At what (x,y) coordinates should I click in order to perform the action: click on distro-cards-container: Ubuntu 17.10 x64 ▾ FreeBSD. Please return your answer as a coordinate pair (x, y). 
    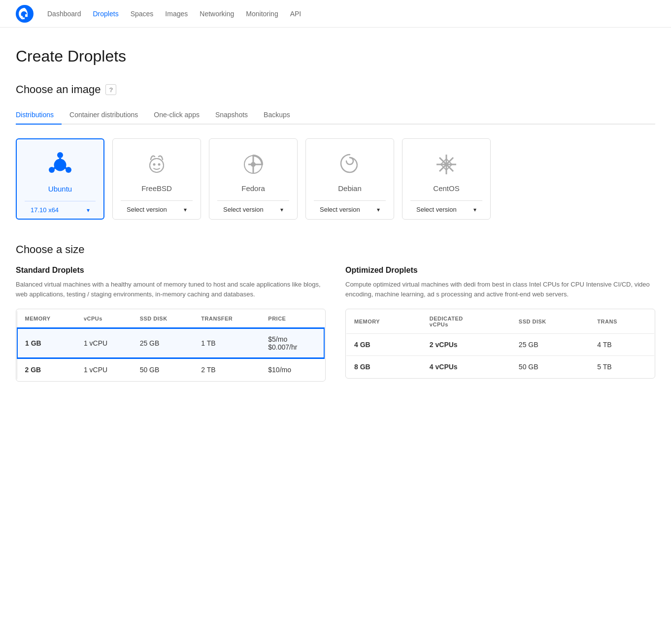
    Looking at the image, I should click on (336, 179).